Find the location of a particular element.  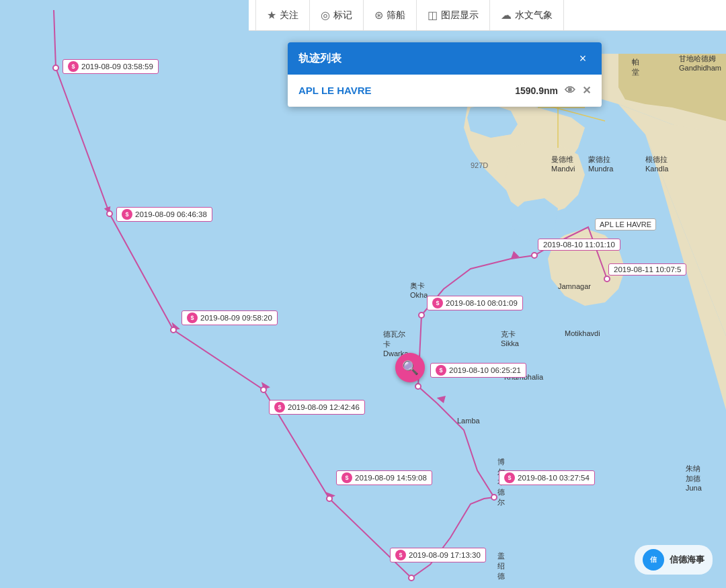

track-label-11: 2019-08-11 10:07:5 is located at coordinates (647, 269).